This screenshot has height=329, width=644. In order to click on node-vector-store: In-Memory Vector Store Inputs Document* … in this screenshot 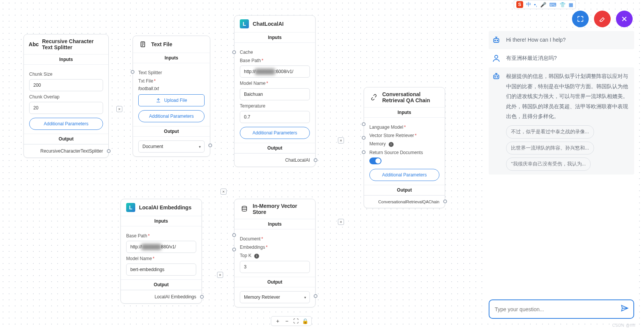, I will do `click(275, 253)`.